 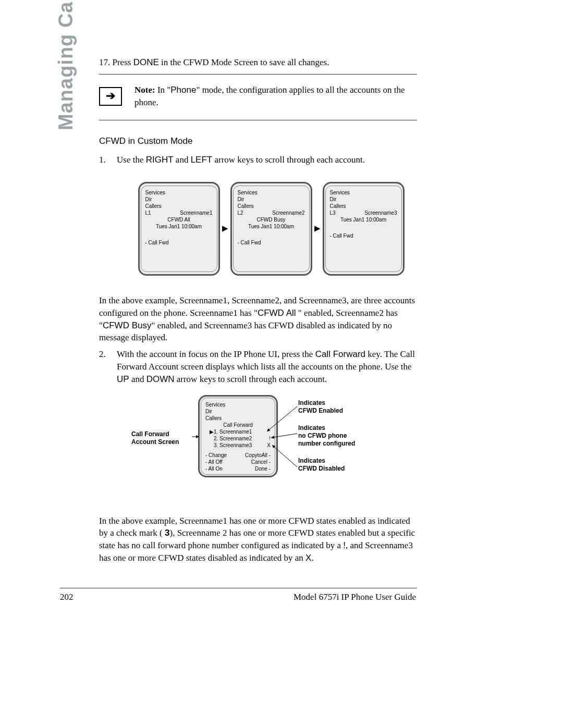 I want to click on label-status: CFWD All, so click(x=179, y=220).